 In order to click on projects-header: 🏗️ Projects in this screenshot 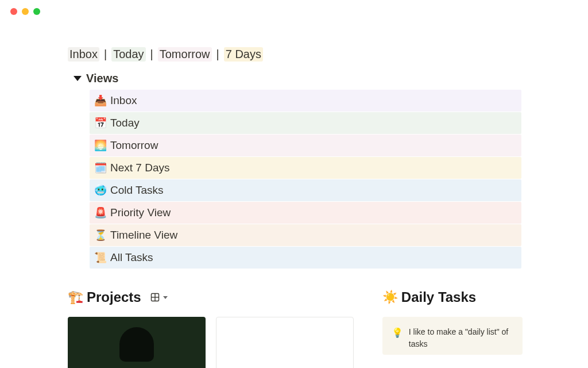, I will do `click(214, 297)`.